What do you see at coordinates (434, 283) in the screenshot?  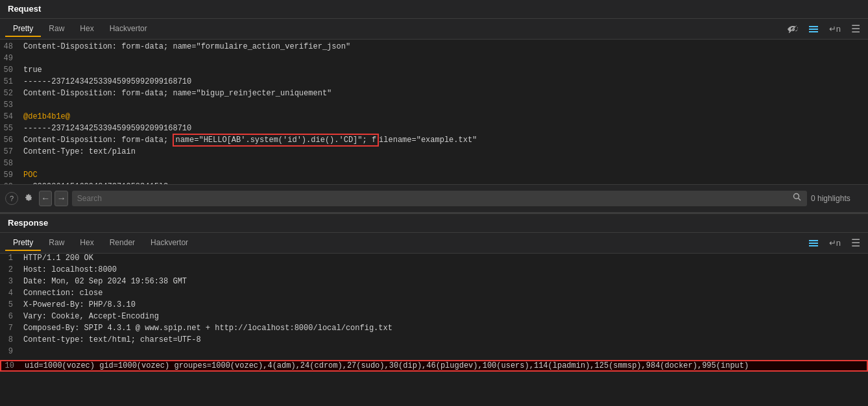 I see `line-item: 3 Date: Mon, 02 Sep 2024 19:56:38 GMT` at bounding box center [434, 283].